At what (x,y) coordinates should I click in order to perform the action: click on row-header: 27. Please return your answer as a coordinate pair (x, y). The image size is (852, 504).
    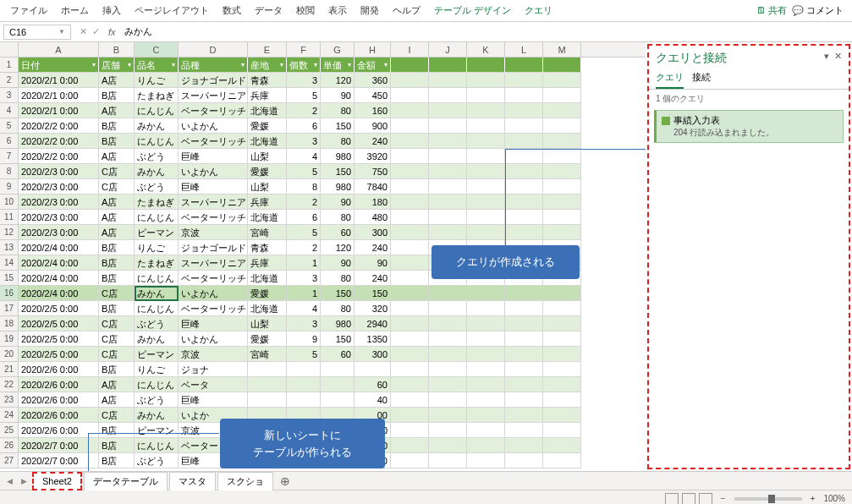
    Looking at the image, I should click on (9, 461).